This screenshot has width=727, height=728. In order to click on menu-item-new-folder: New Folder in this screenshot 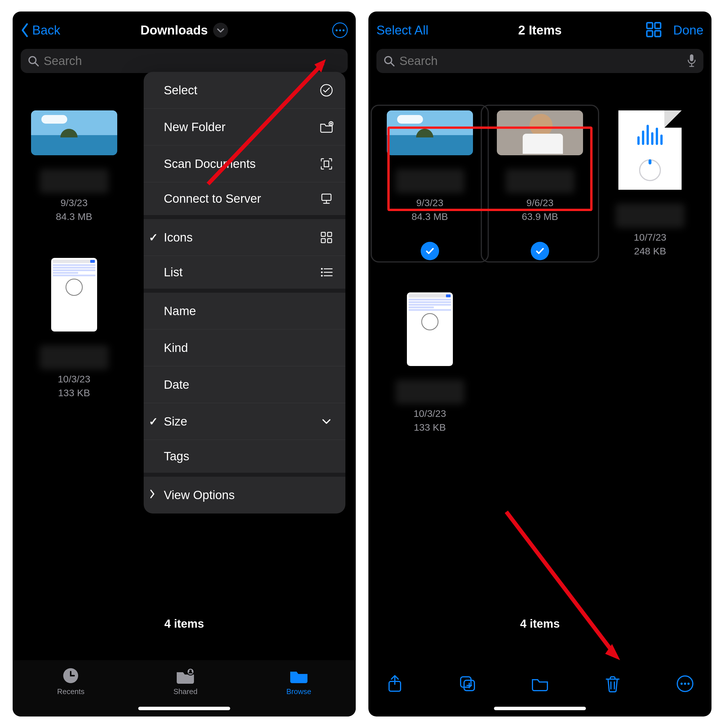, I will do `click(244, 127)`.